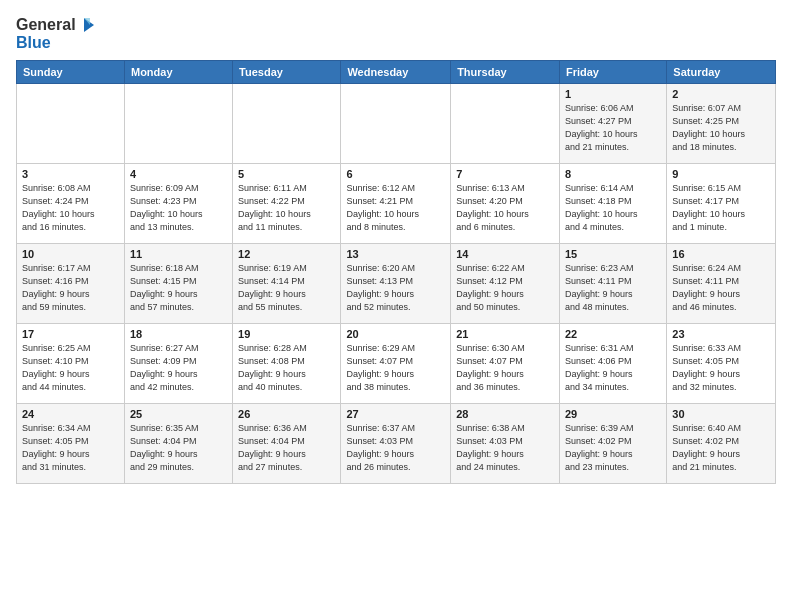 The width and height of the screenshot is (792, 612). What do you see at coordinates (721, 368) in the screenshot?
I see `day-info: Sunrise: 6:33 AM Sunset: 4:05 PM Dayligh…` at bounding box center [721, 368].